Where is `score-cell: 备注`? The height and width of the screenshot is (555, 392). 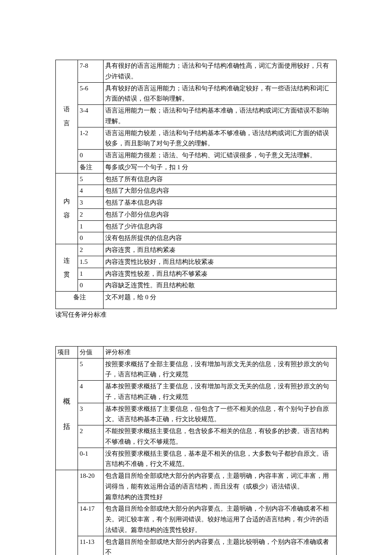
score-cell: 备注 is located at coordinates (91, 167).